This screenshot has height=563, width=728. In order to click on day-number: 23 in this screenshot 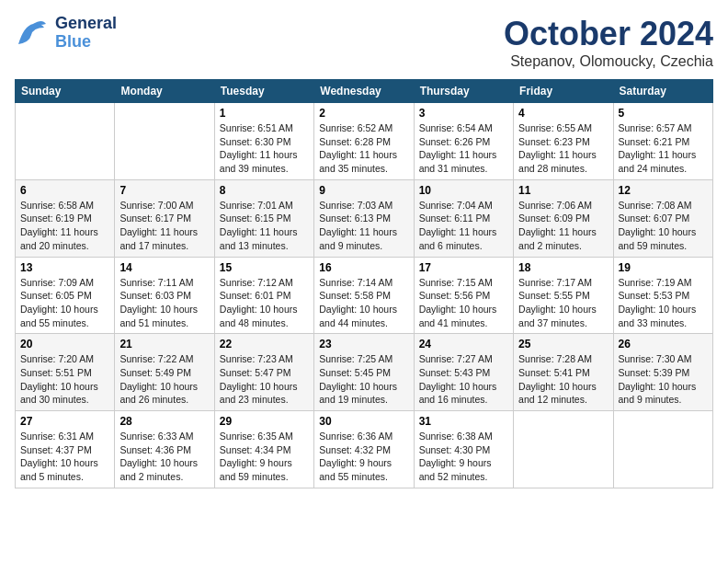, I will do `click(364, 344)`.